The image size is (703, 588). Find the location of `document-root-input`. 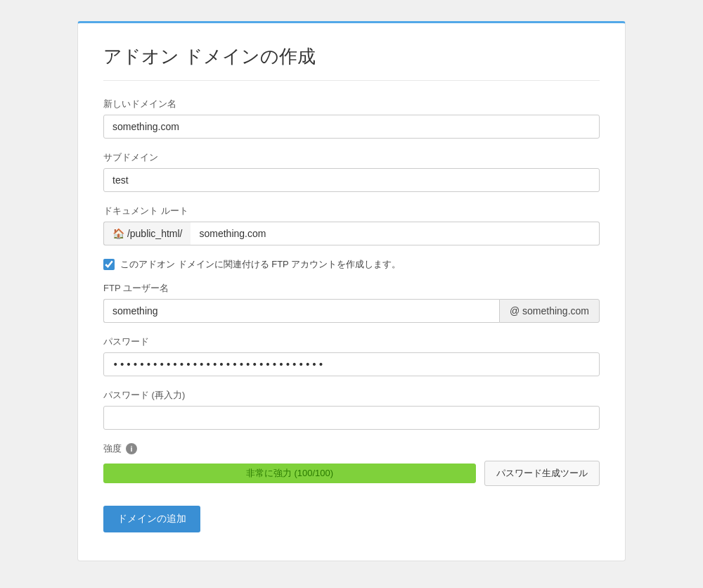

document-root-input is located at coordinates (395, 234).